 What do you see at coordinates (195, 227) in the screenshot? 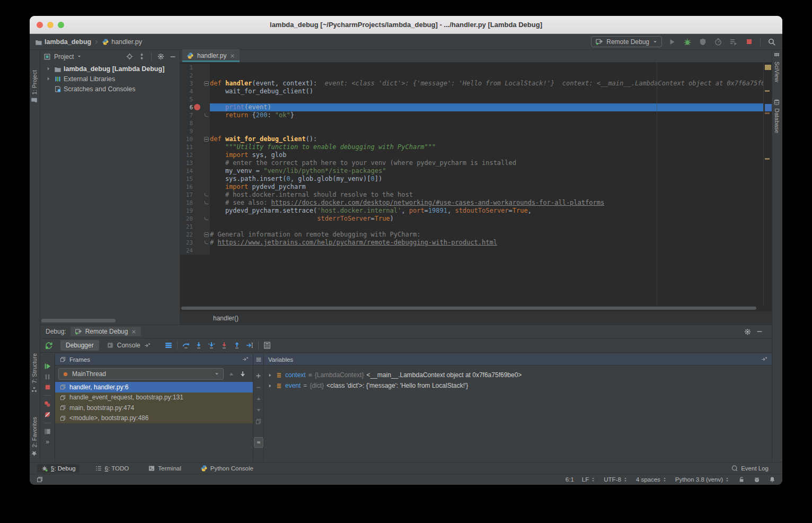
I see `gutter: 21` at bounding box center [195, 227].